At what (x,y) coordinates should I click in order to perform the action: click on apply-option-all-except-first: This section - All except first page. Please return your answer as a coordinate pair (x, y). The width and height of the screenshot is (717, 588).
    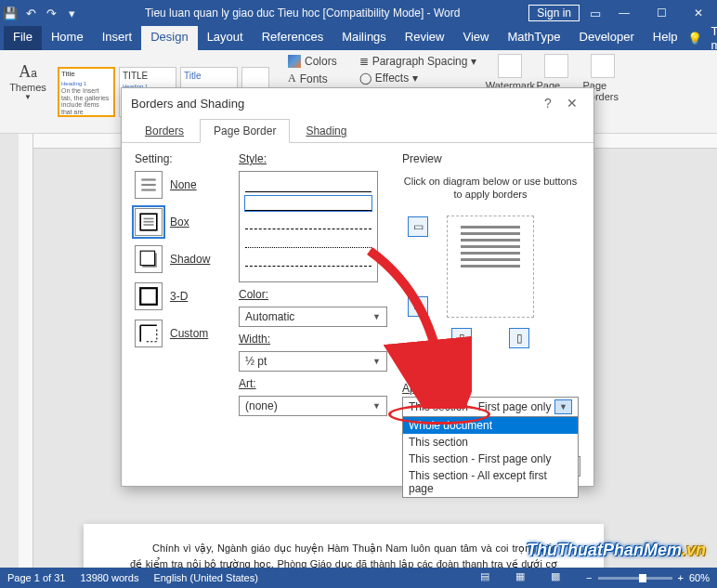
    Looking at the image, I should click on (490, 482).